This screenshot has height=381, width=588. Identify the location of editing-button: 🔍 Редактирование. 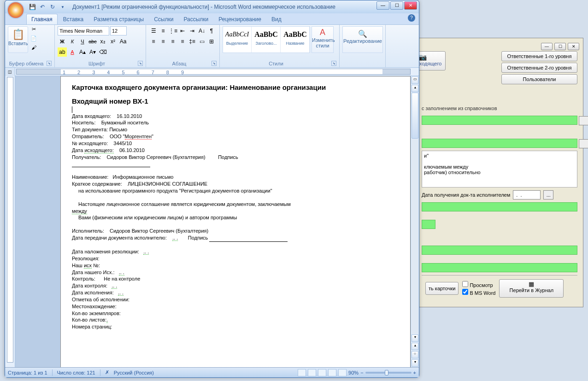
(363, 40).